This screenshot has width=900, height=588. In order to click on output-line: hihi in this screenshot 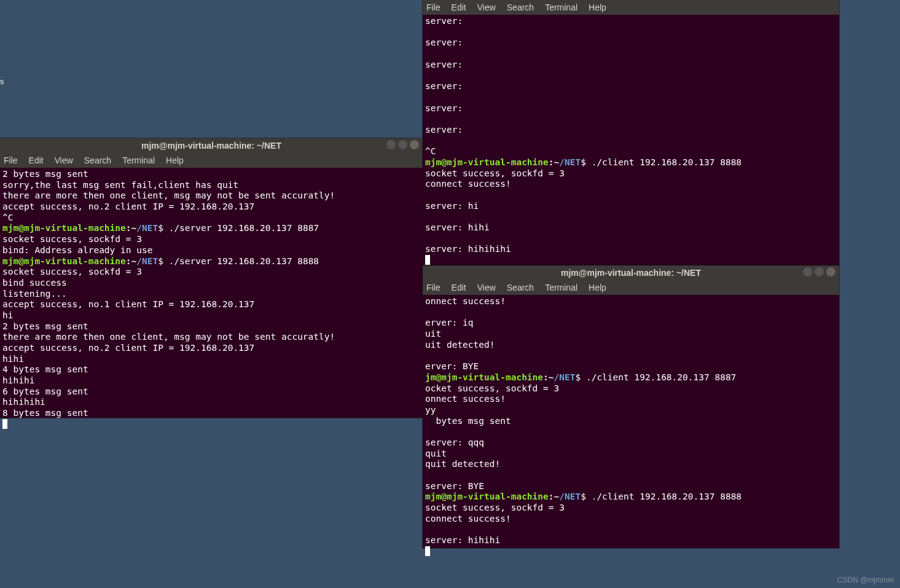, I will do `click(14, 359)`.